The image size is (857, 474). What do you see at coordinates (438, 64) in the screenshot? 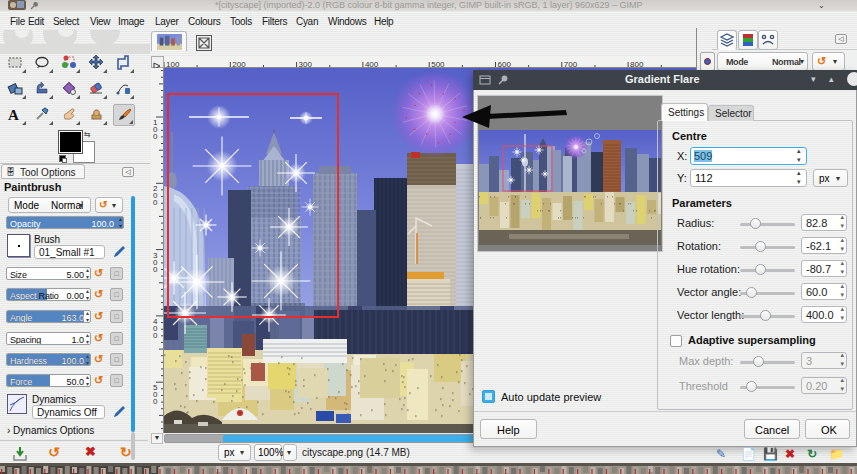
I see `svg-text: 500` at bounding box center [438, 64].